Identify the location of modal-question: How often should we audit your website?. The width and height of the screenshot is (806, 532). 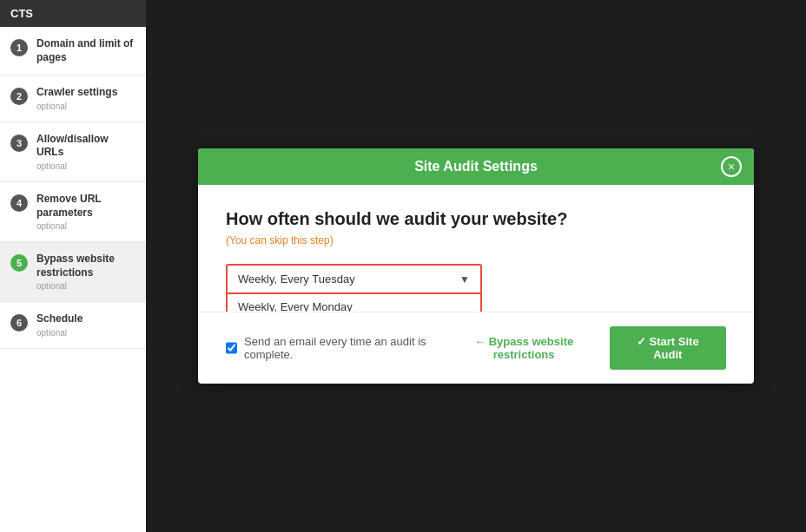
(476, 219).